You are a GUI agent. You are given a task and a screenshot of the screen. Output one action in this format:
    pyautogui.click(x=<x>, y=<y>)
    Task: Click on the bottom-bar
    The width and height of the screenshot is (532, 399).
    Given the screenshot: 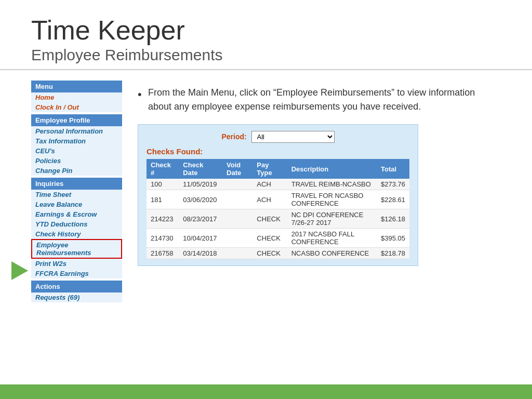 What is the action you would take?
    pyautogui.click(x=266, y=392)
    